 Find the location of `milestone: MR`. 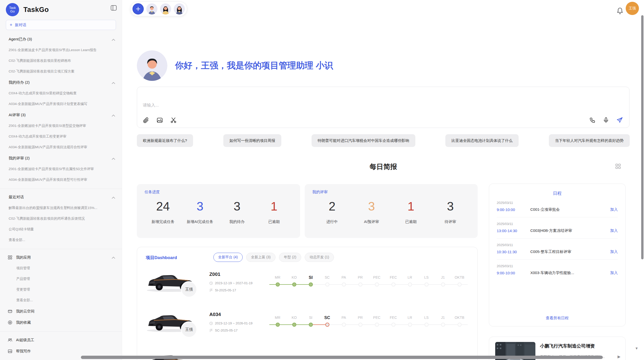

milestone: MR is located at coordinates (278, 280).